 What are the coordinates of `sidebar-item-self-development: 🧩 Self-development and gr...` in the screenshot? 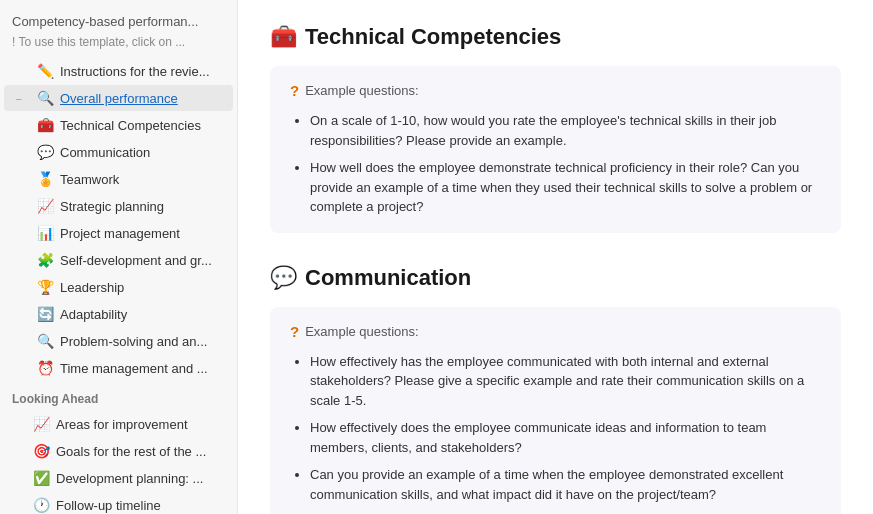 It's located at (118, 260).